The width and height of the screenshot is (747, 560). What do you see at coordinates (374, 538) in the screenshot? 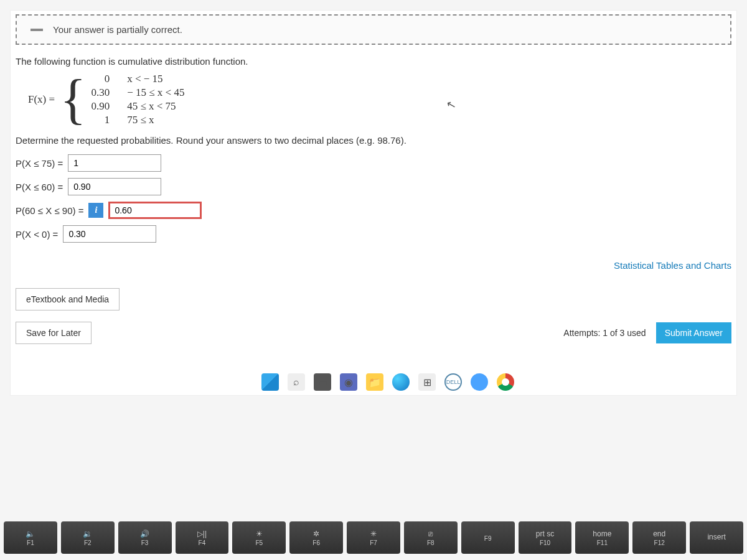
I see `key-f7: ✳F7` at bounding box center [374, 538].